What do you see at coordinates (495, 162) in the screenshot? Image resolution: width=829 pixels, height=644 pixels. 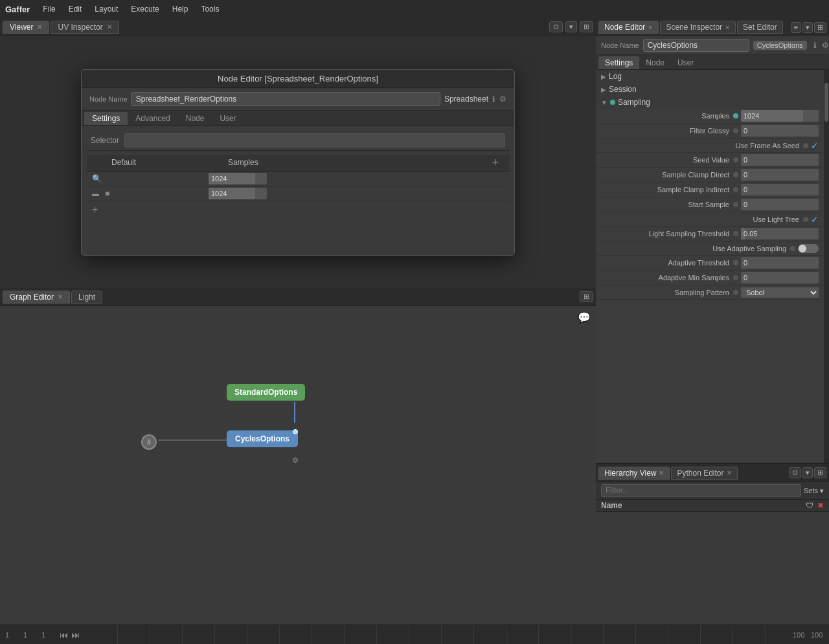 I see `modal-add-column-btn: +` at bounding box center [495, 162].